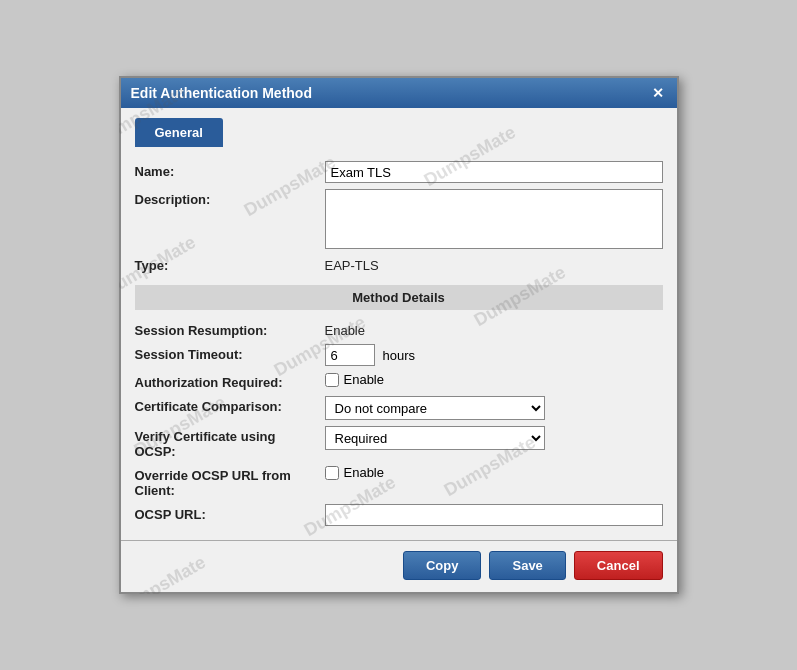 This screenshot has height=670, width=797. What do you see at coordinates (332, 473) in the screenshot?
I see `override-ocsp-checkbox` at bounding box center [332, 473].